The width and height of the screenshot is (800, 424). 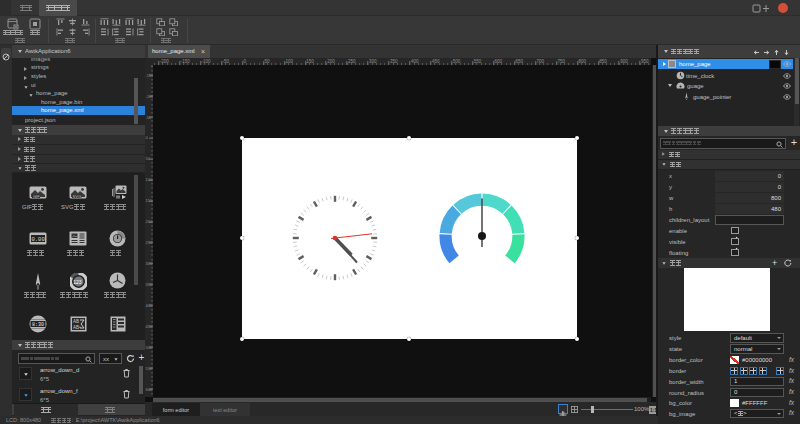 I want to click on svg-text: GIF, so click(x=36, y=196).